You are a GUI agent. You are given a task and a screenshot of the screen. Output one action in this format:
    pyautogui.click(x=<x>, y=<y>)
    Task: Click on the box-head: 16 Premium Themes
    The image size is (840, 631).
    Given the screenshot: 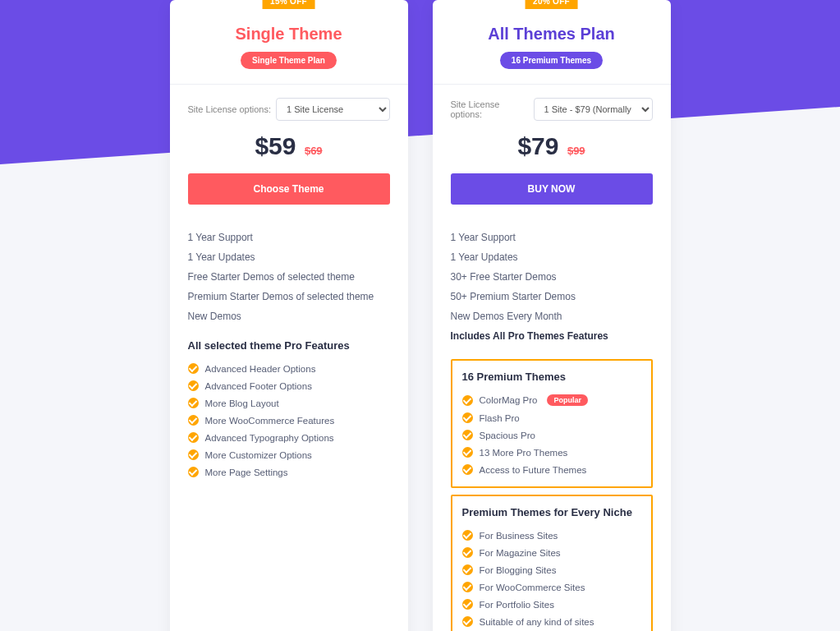 What is the action you would take?
    pyautogui.click(x=552, y=376)
    